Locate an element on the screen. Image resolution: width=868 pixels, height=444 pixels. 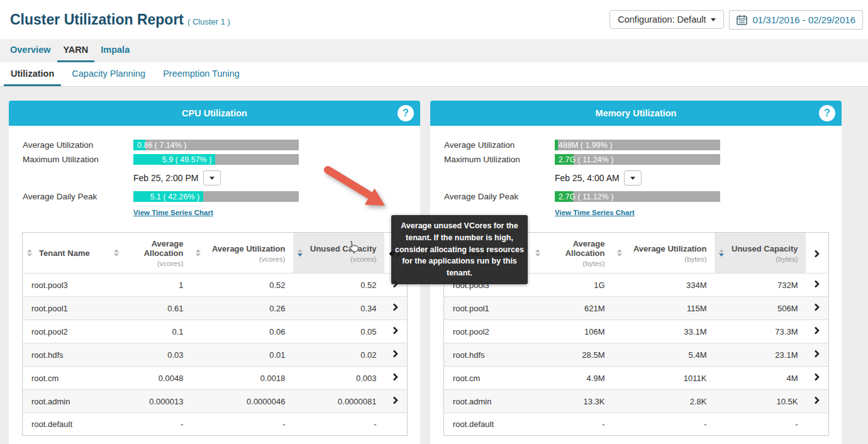
table-row: root.pool2106M33.1M73.3M is located at coordinates (637, 332).